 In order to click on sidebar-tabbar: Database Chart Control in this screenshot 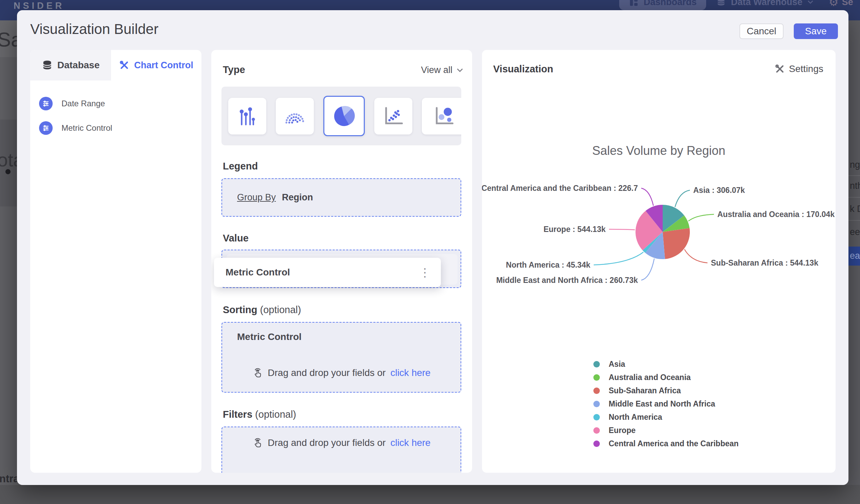, I will do `click(116, 65)`.